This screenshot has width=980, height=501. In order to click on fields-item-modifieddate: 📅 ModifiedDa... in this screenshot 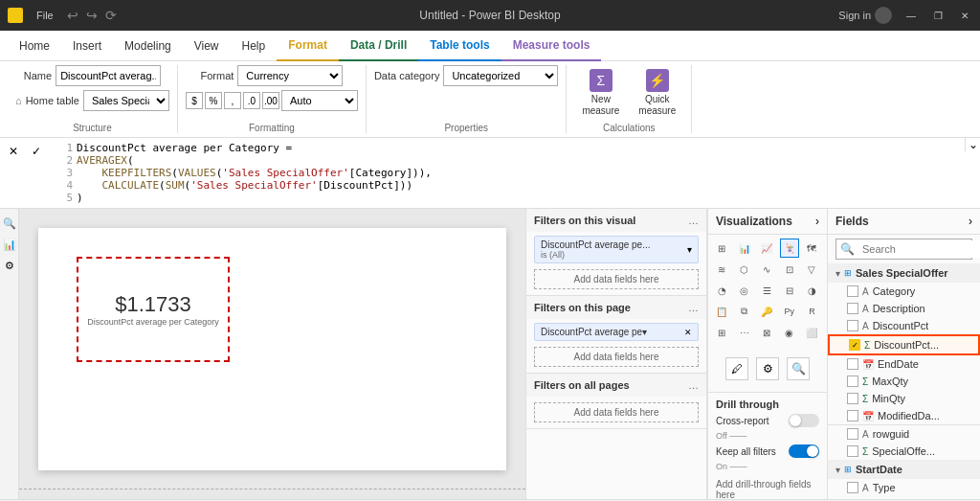, I will do `click(903, 416)`.